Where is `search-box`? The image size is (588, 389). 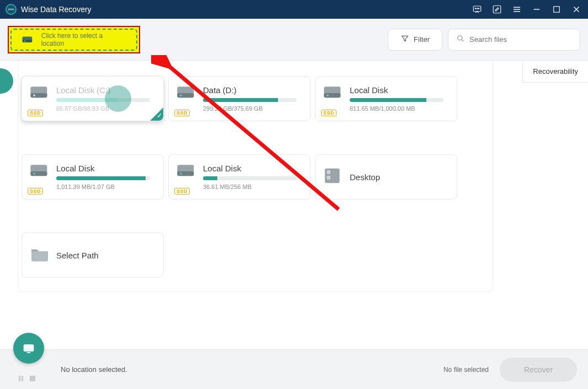
search-box is located at coordinates (514, 40).